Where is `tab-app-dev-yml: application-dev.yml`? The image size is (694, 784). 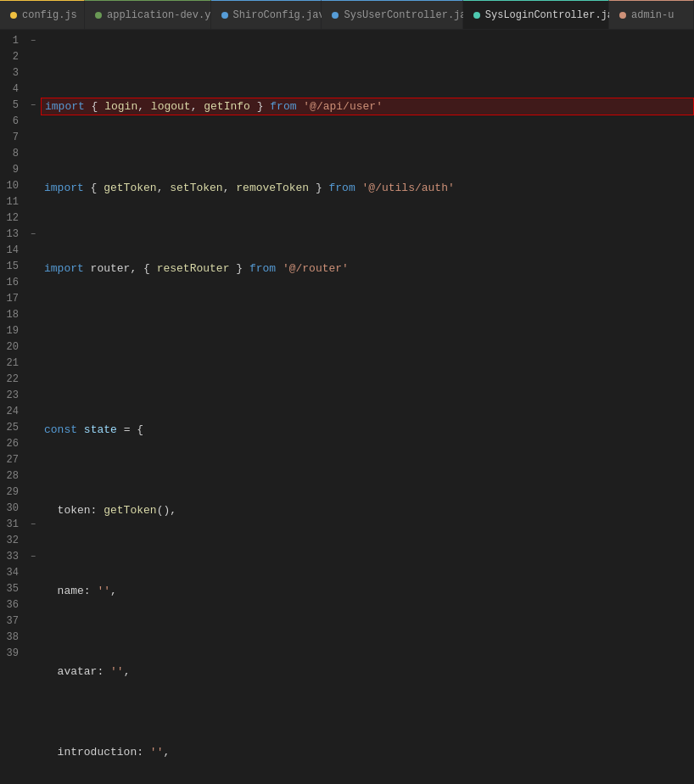 tab-app-dev-yml: application-dev.yml is located at coordinates (148, 14).